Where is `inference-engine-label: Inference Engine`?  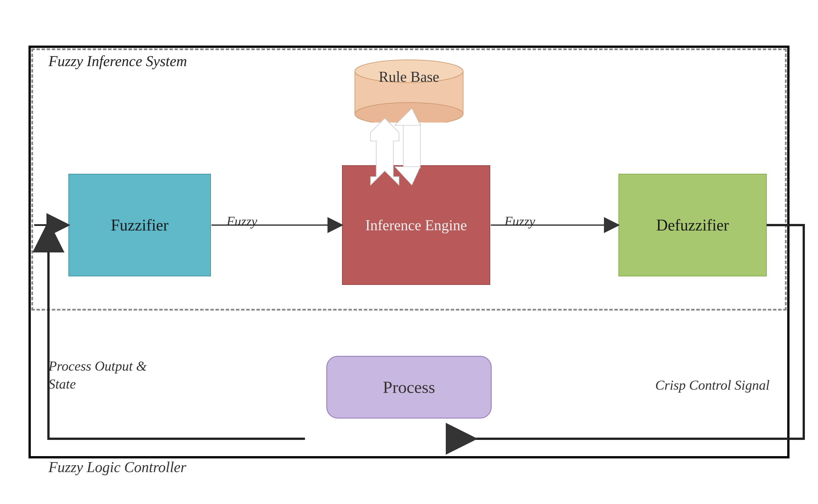
inference-engine-label: Inference Engine is located at coordinates (416, 225).